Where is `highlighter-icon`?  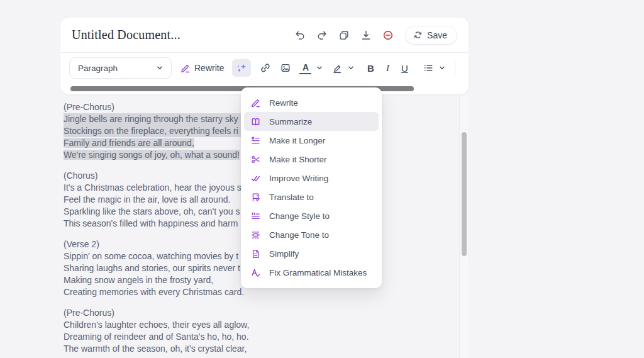 highlighter-icon is located at coordinates (337, 68).